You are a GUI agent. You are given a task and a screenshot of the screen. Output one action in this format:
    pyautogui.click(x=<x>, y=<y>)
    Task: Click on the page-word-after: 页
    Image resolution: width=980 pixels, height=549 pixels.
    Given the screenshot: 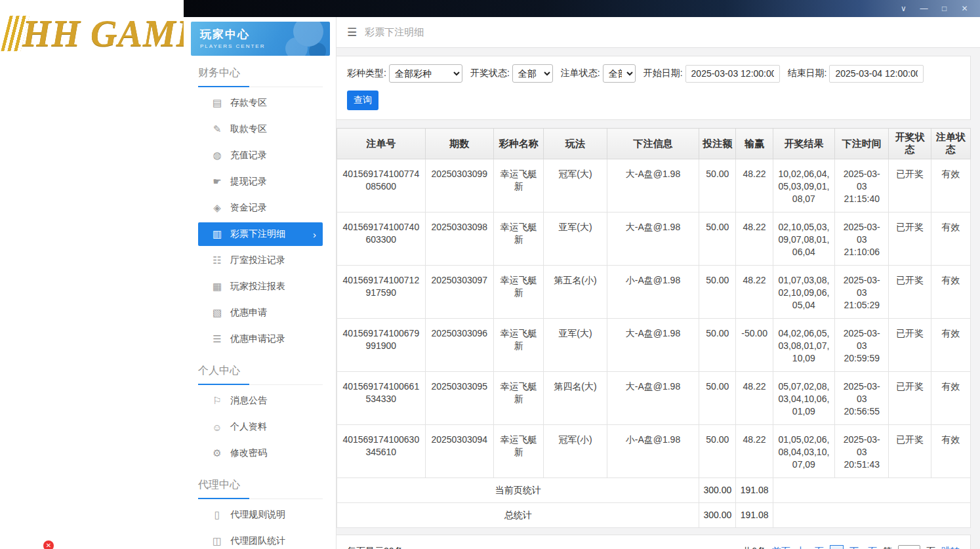 What is the action you would take?
    pyautogui.click(x=931, y=547)
    